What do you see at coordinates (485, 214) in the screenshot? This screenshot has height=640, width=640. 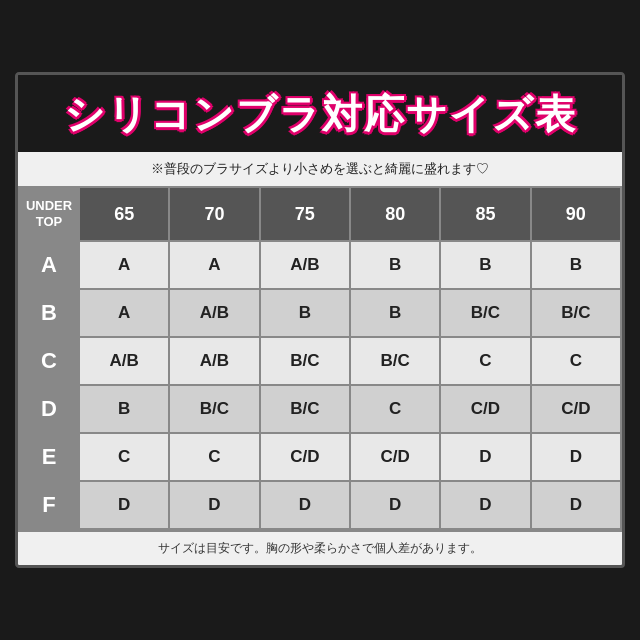 I see `header-col-85: 85` at bounding box center [485, 214].